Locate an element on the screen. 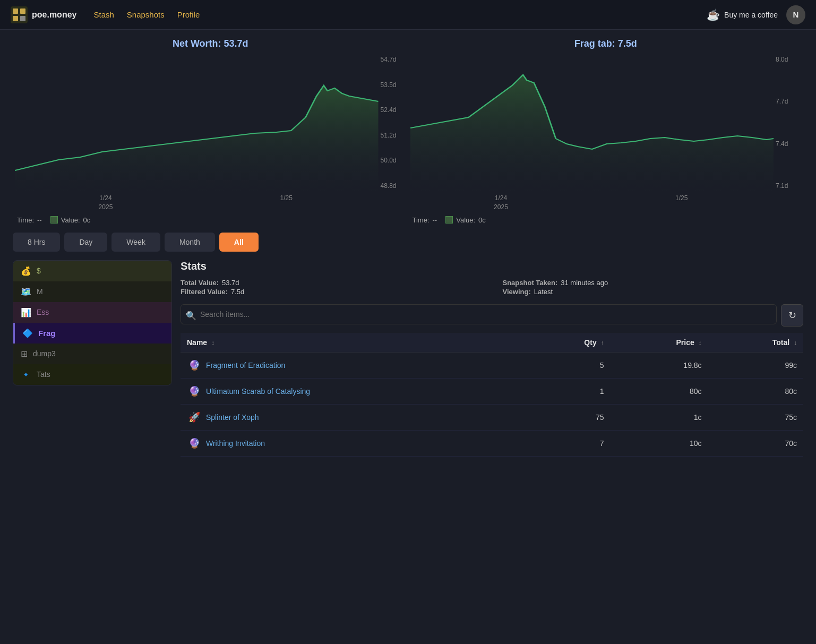 This screenshot has width=816, height=644. item-price: 1c is located at coordinates (659, 417).